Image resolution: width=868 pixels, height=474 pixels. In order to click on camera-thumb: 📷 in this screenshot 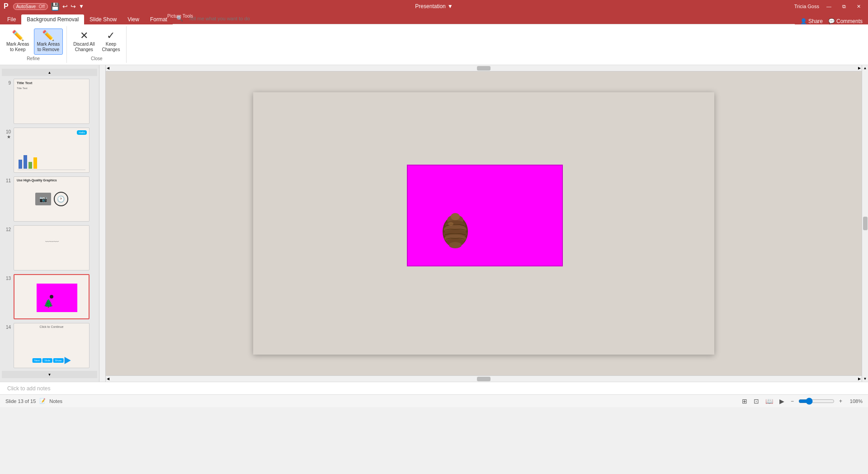, I will do `click(43, 199)`.